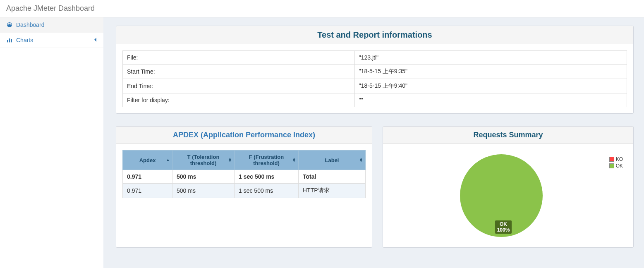 Image resolution: width=644 pixels, height=268 pixels. What do you see at coordinates (616, 162) in the screenshot?
I see `pie-legend: KO OK` at bounding box center [616, 162].